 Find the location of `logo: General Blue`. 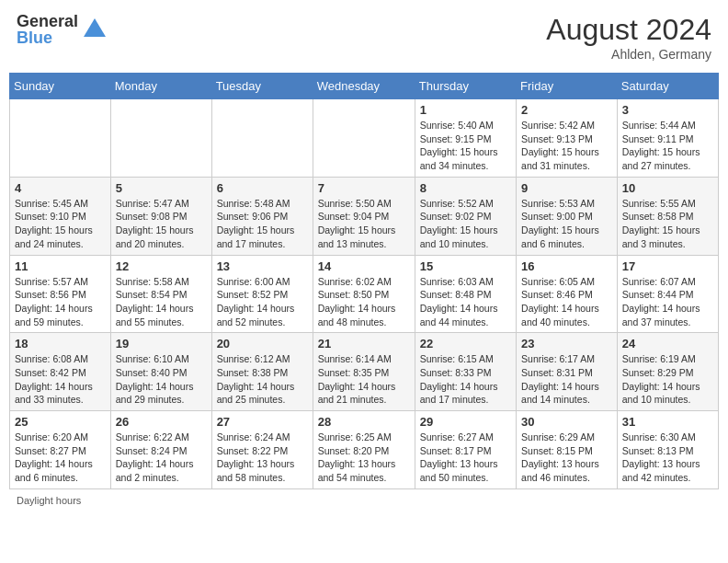

logo: General Blue is located at coordinates (63, 29).